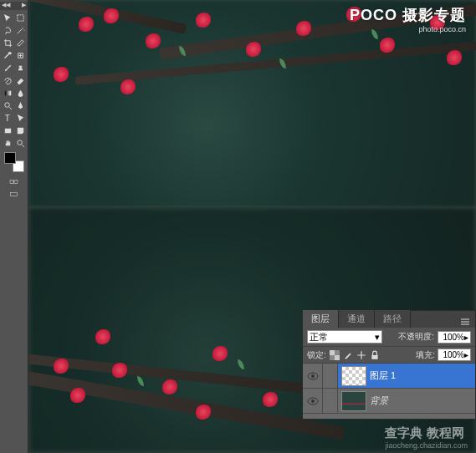  What do you see at coordinates (427, 438) in the screenshot?
I see `watermark-bottom: 查字典 教程网 jiaocheng.chazidian.com` at bounding box center [427, 438].